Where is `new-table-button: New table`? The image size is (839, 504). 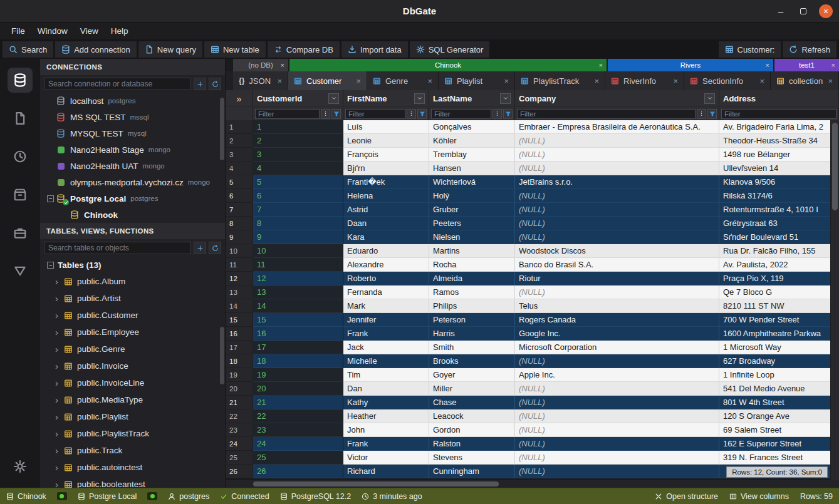 new-table-button: New table is located at coordinates (235, 49).